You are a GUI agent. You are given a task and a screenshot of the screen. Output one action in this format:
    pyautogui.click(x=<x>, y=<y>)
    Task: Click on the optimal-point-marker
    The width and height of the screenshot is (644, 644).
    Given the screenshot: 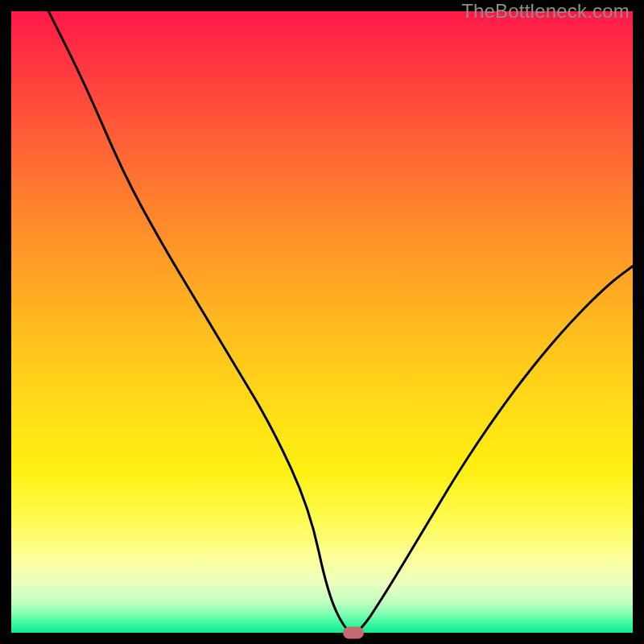 What is the action you would take?
    pyautogui.click(x=353, y=633)
    